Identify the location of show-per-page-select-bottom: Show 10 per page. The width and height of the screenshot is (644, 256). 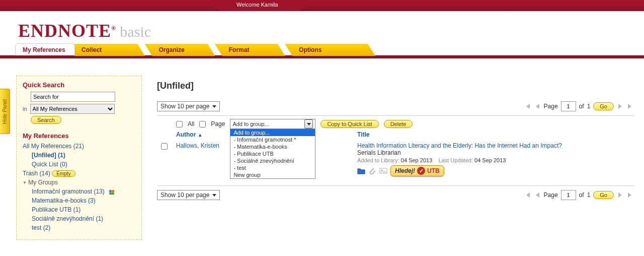
(188, 195).